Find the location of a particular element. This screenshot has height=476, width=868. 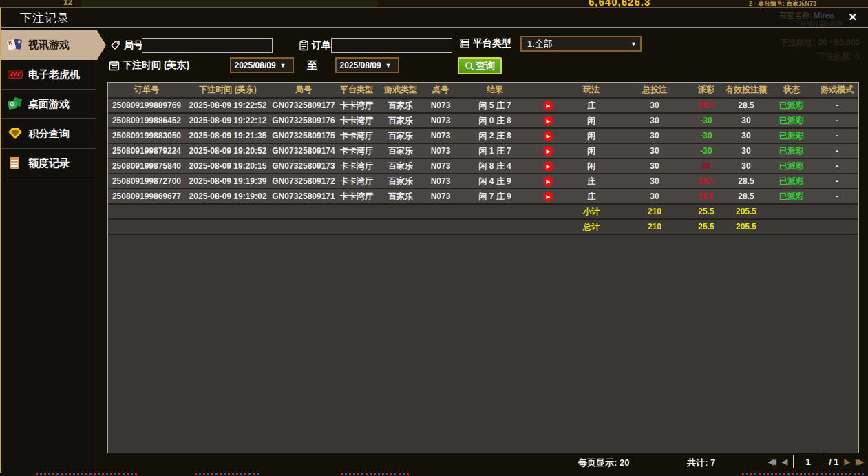

cell-order-no: 250809199875840 is located at coordinates (147, 166).